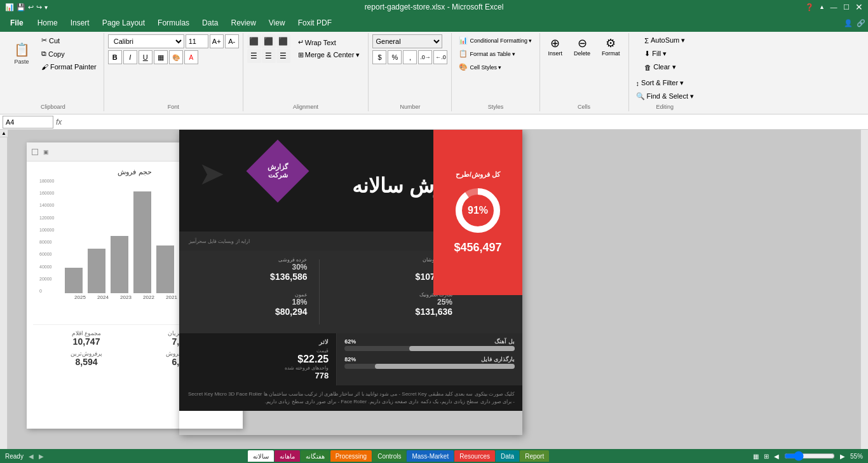 This screenshot has width=868, height=463. What do you see at coordinates (115, 57) in the screenshot?
I see `bold-button: B` at bounding box center [115, 57].